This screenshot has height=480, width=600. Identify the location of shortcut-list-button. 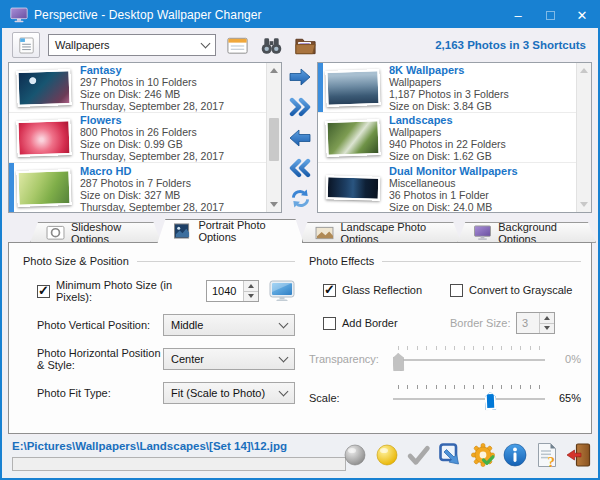
(26, 45).